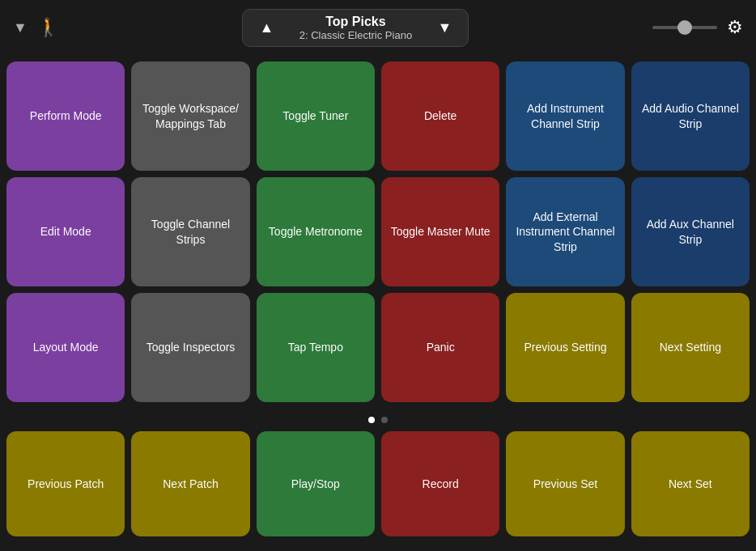 This screenshot has height=551, width=756. What do you see at coordinates (190, 231) in the screenshot?
I see `grid-cell-label-1-1: Toggle Channel Strips` at bounding box center [190, 231].